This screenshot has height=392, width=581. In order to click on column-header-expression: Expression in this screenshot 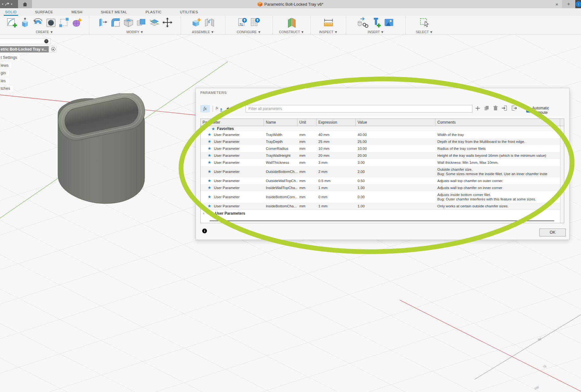, I will do `click(336, 122)`.